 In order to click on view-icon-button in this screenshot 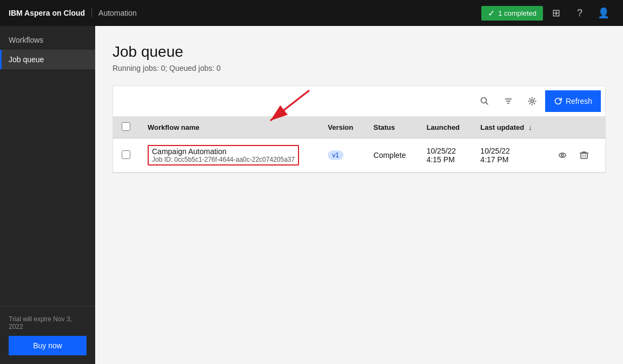, I will do `click(562, 155)`.